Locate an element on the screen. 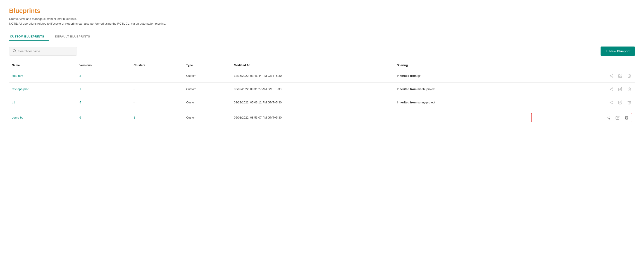  tab-custom-blueprints: CUSTOM BLUEPRINTS is located at coordinates (29, 37).